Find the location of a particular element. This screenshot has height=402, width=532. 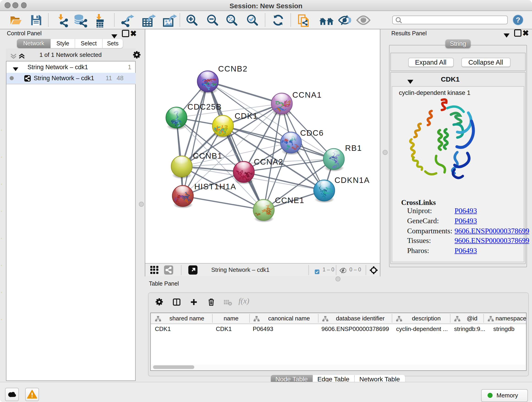

svg-text: CCNE1 is located at coordinates (290, 200).